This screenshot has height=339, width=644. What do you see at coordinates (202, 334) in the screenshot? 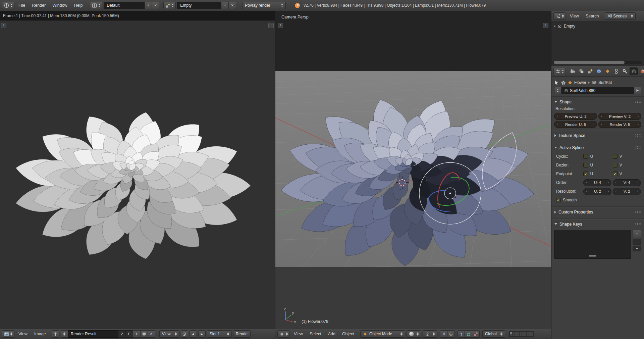
I see `slot-next-button: ▶` at bounding box center [202, 334].